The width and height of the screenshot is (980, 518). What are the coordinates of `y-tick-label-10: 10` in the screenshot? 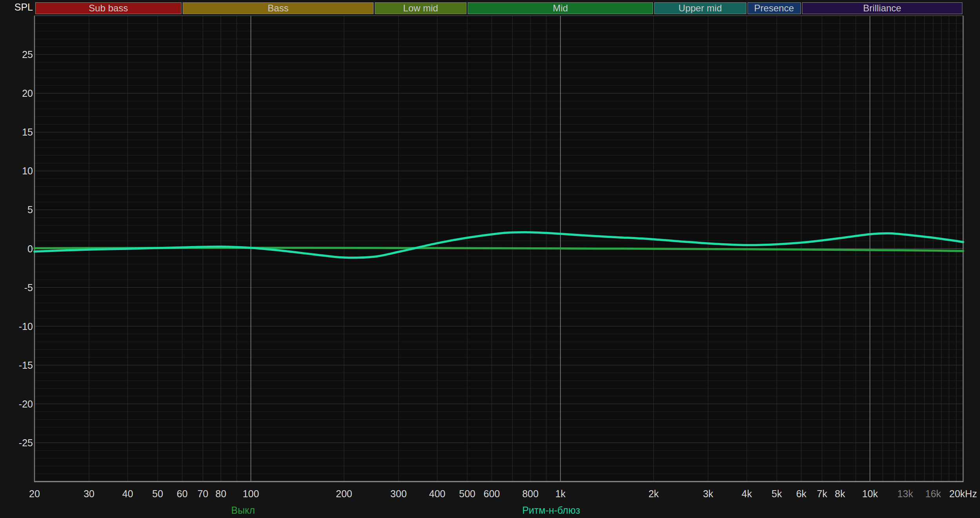 It's located at (16, 171).